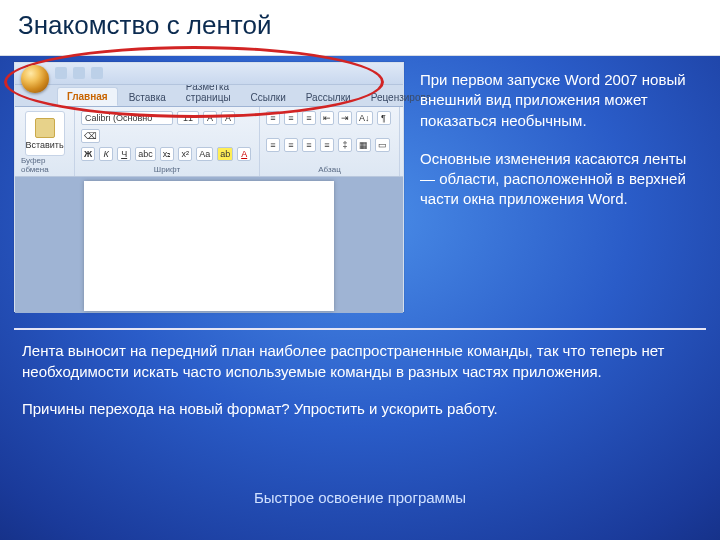  What do you see at coordinates (364, 118) in the screenshot?
I see `sort-icon: A↓` at bounding box center [364, 118].